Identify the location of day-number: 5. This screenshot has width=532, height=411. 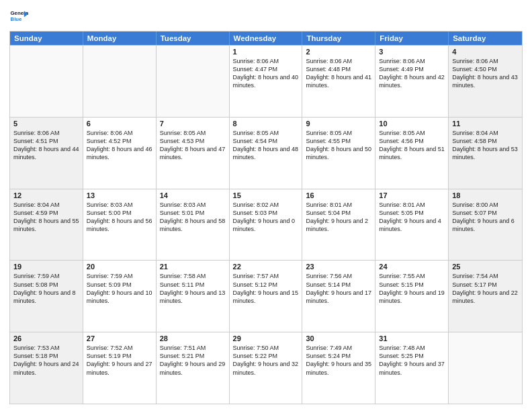
(46, 124).